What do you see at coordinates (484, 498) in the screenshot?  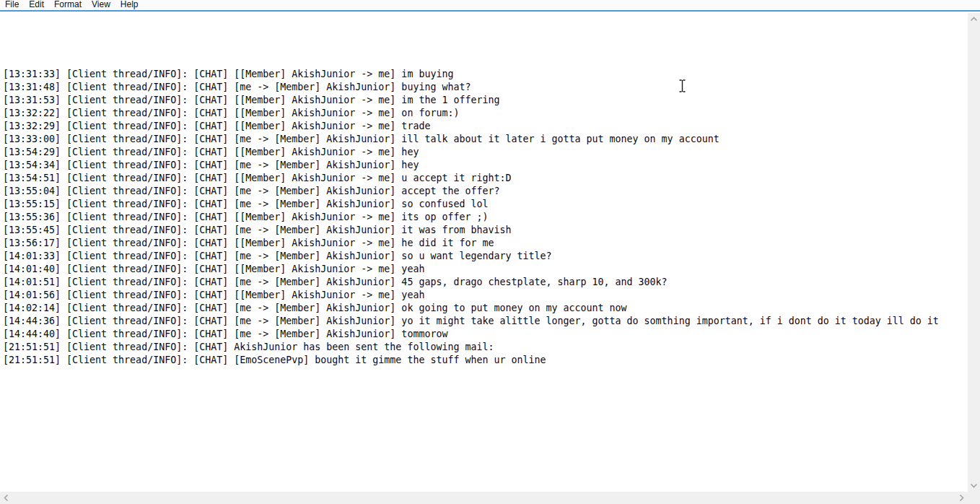 I see `horizontal-scrollbar` at bounding box center [484, 498].